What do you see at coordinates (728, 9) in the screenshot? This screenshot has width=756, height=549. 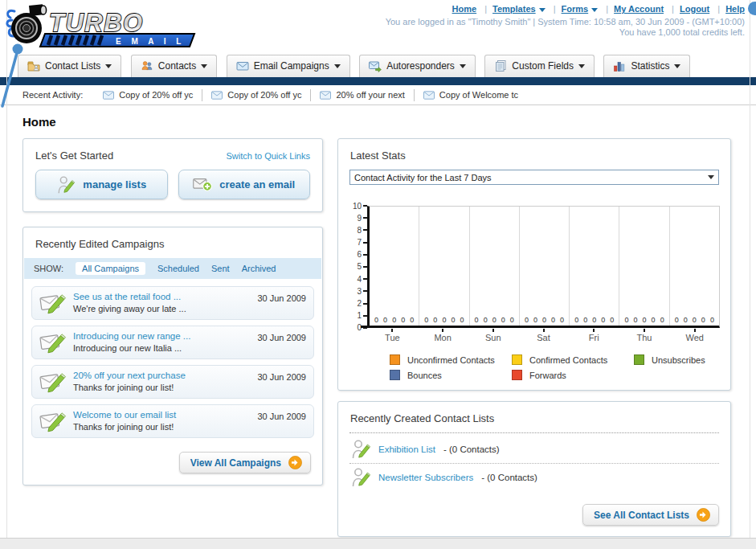 I see `top-nav-item: Help` at bounding box center [728, 9].